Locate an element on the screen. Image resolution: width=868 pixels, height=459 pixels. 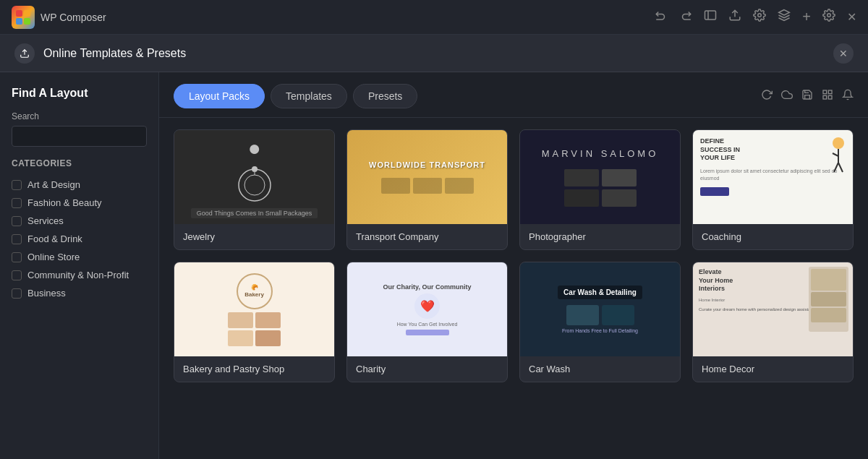
bell-icon is located at coordinates (848, 96).